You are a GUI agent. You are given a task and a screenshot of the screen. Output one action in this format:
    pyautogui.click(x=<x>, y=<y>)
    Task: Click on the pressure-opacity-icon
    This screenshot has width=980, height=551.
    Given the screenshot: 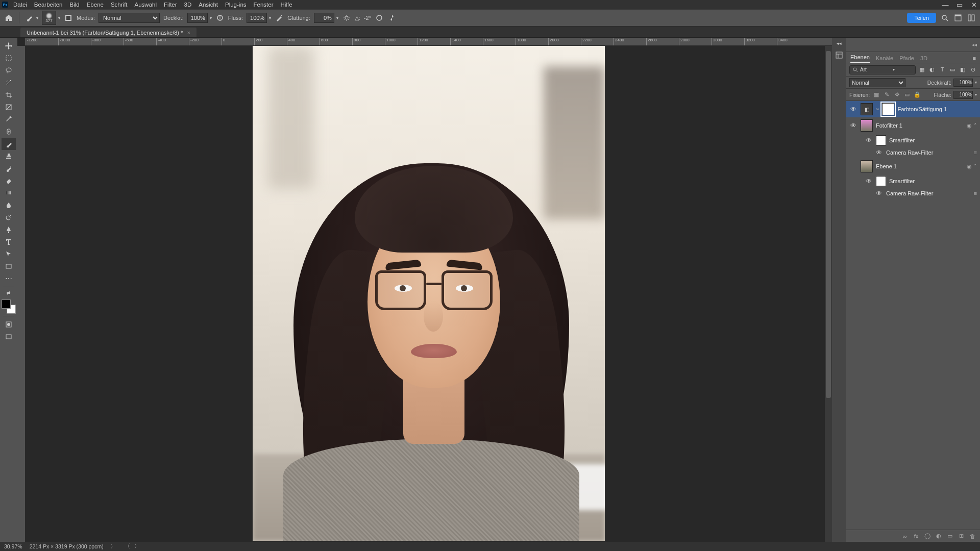 What is the action you would take?
    pyautogui.click(x=220, y=18)
    